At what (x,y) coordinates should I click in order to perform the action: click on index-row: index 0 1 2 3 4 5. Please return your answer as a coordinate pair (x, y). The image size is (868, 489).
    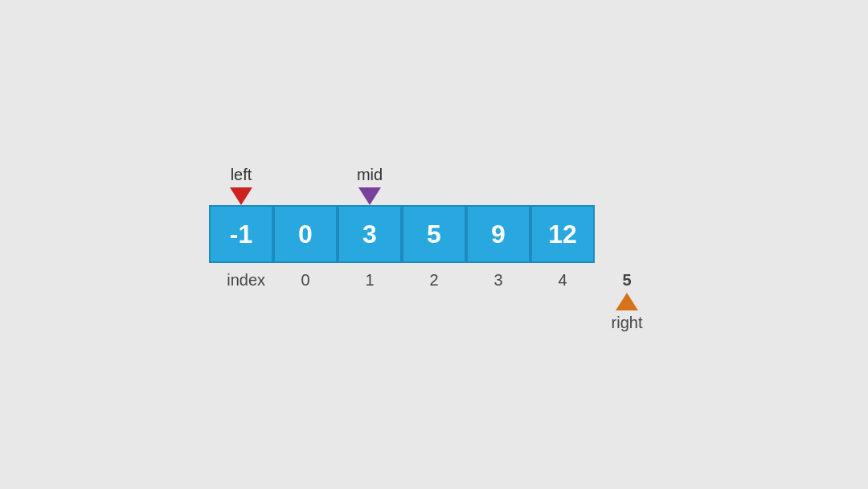
    Looking at the image, I should click on (434, 280).